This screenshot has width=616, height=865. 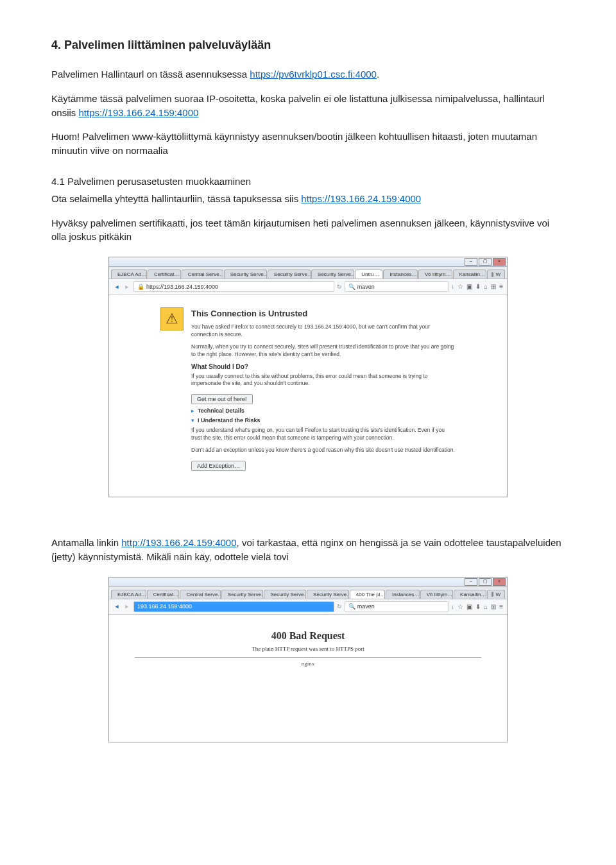 What do you see at coordinates (308, 144) in the screenshot?
I see `paragraph: Huom! Palvelimen www-käyttöliittymä käyn…` at bounding box center [308, 144].